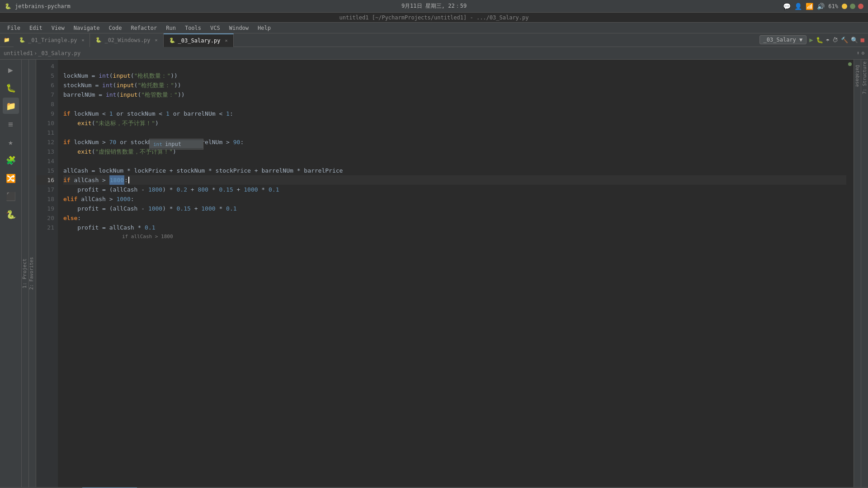 The height and width of the screenshot is (488, 868). Describe the element at coordinates (783, 40) in the screenshot. I see `run-config-dropdown: _03_Salary ▼` at that location.